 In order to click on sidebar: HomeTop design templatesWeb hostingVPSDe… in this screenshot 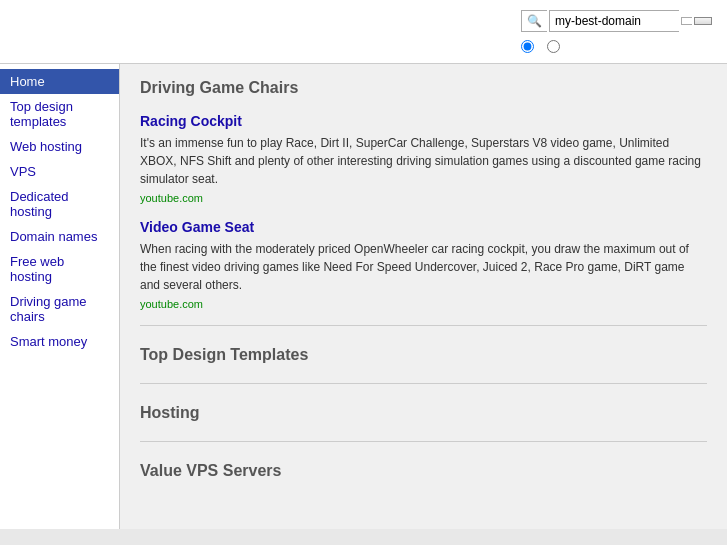, I will do `click(60, 296)`.